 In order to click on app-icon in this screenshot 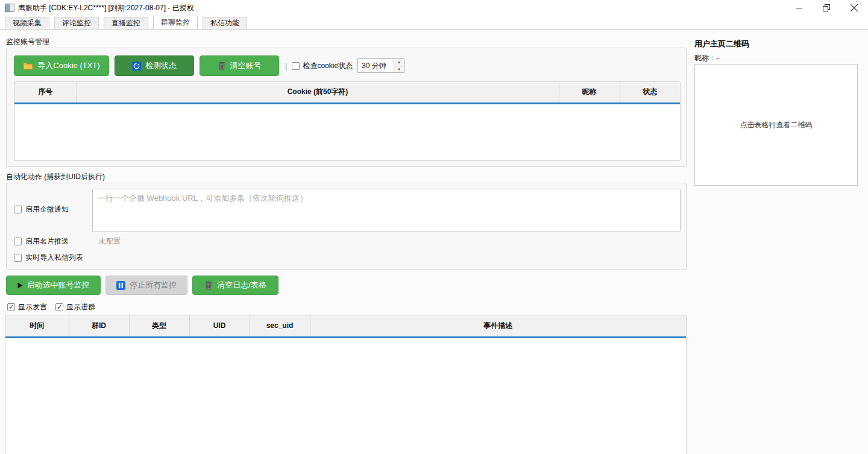, I will do `click(10, 8)`.